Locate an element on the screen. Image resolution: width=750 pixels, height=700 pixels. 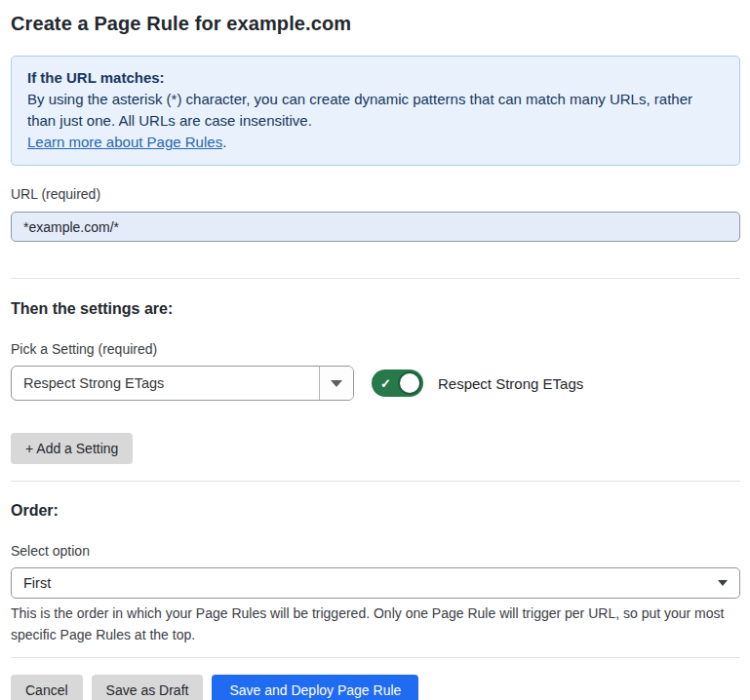
settings-section-heading: Then the settings are: is located at coordinates (375, 308).